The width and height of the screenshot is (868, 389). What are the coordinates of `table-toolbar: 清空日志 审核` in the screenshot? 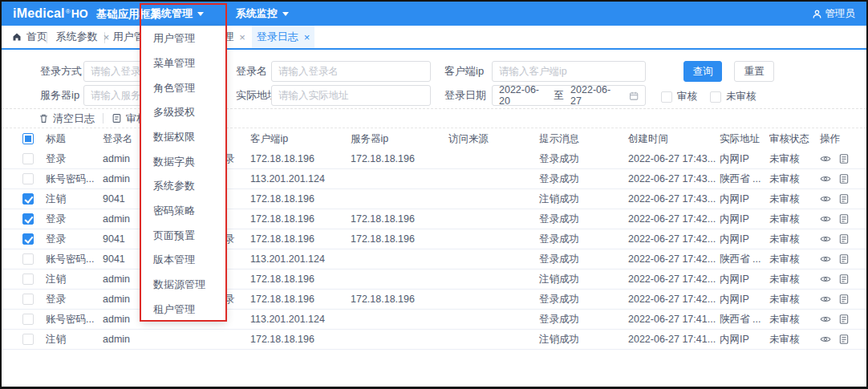 It's located at (434, 119).